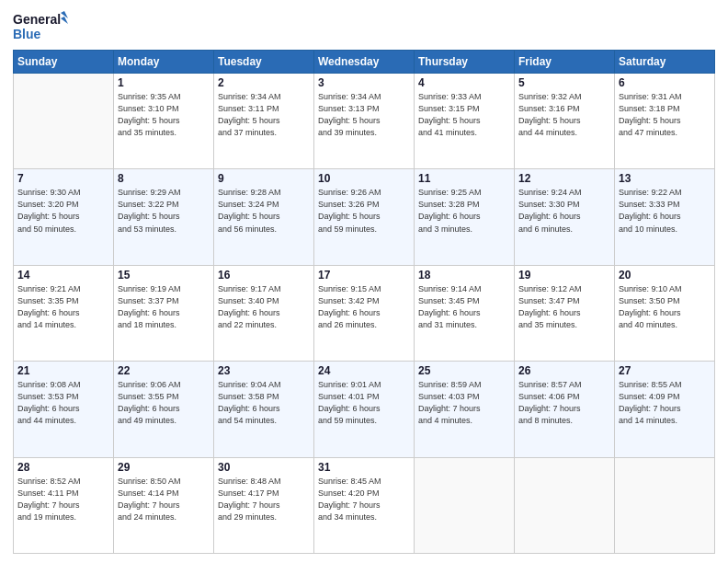  What do you see at coordinates (63, 275) in the screenshot?
I see `day-number: 14` at bounding box center [63, 275].